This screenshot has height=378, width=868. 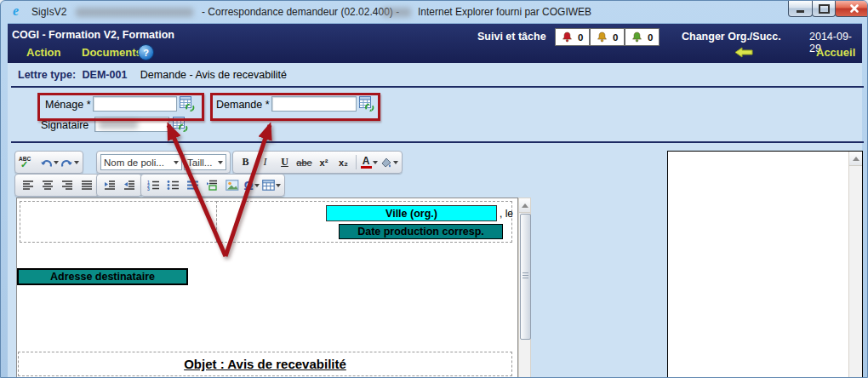 I want to click on superscript-button: x², so click(x=323, y=163).